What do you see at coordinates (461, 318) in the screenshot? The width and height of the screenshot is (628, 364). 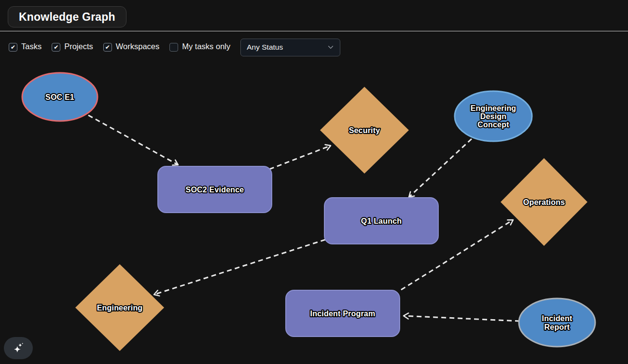 I see `edge-incident-report-to-incident-program` at bounding box center [461, 318].